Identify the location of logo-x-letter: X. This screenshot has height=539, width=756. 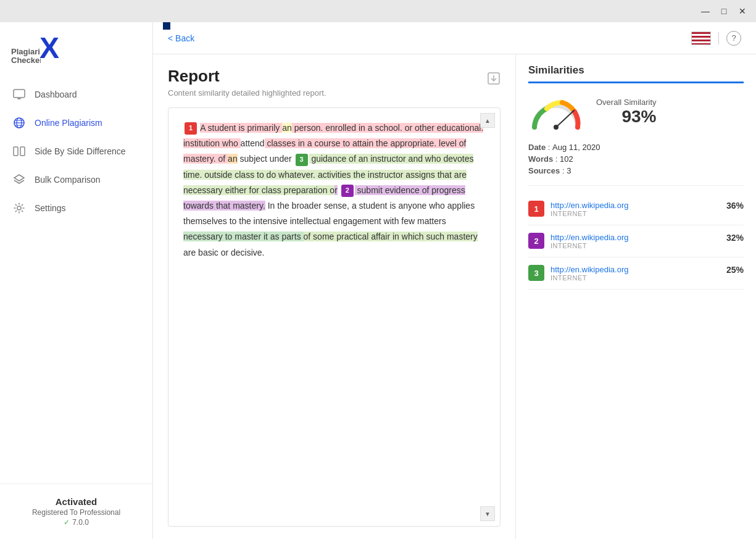
(49, 48).